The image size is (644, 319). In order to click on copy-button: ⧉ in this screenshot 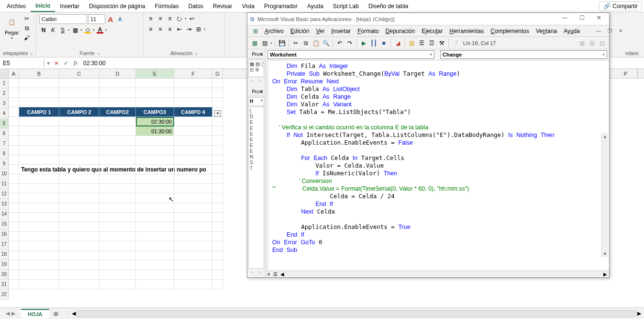, I will do `click(27, 28)`.